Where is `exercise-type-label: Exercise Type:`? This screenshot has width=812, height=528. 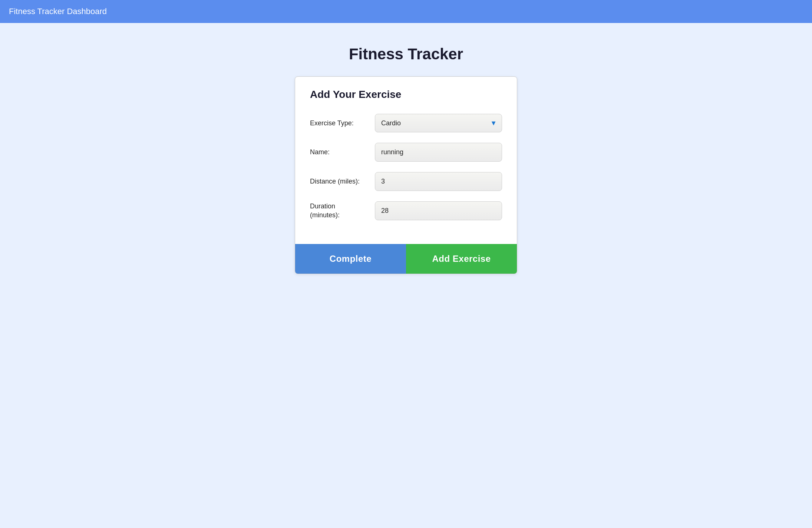 exercise-type-label: Exercise Type: is located at coordinates (343, 123).